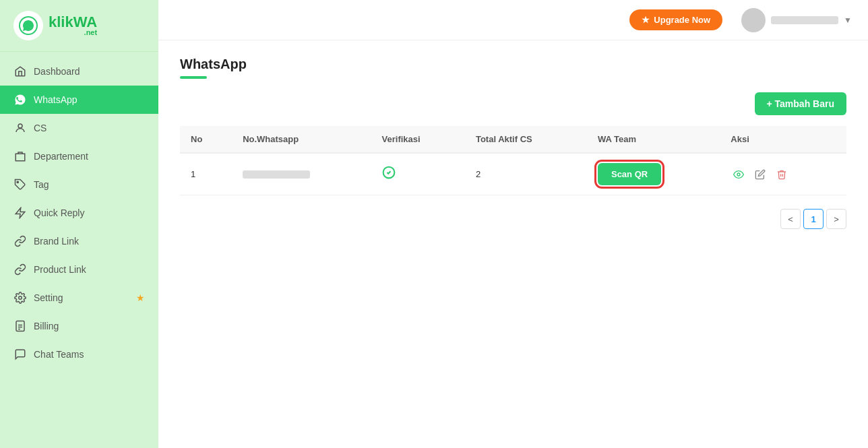 This screenshot has width=868, height=448. I want to click on building-icon, so click(20, 156).